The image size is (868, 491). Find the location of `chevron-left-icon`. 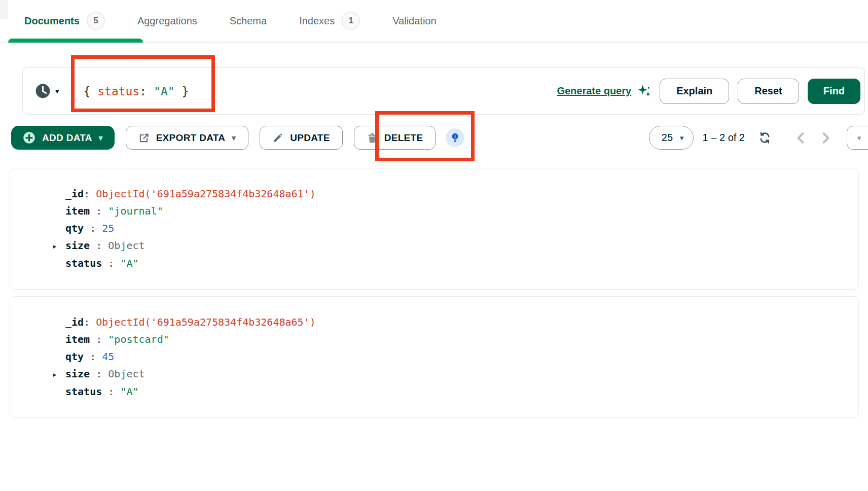

chevron-left-icon is located at coordinates (801, 138).